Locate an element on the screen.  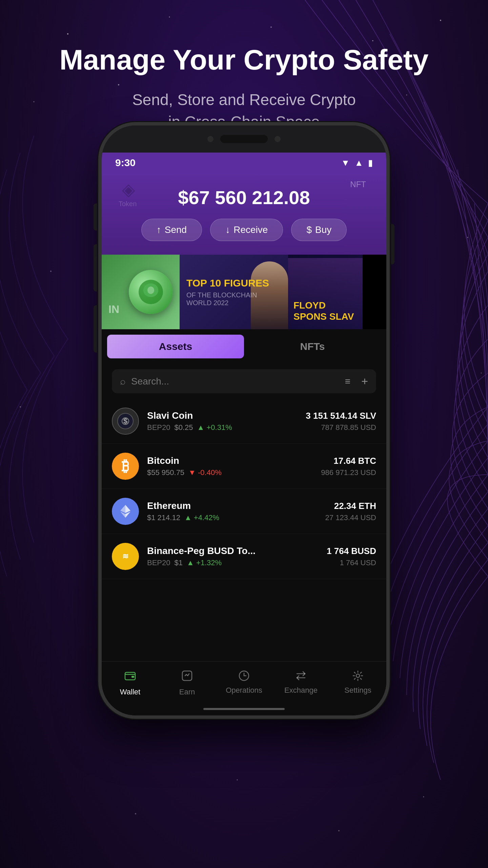
earn-icon-svg is located at coordinates (187, 676).